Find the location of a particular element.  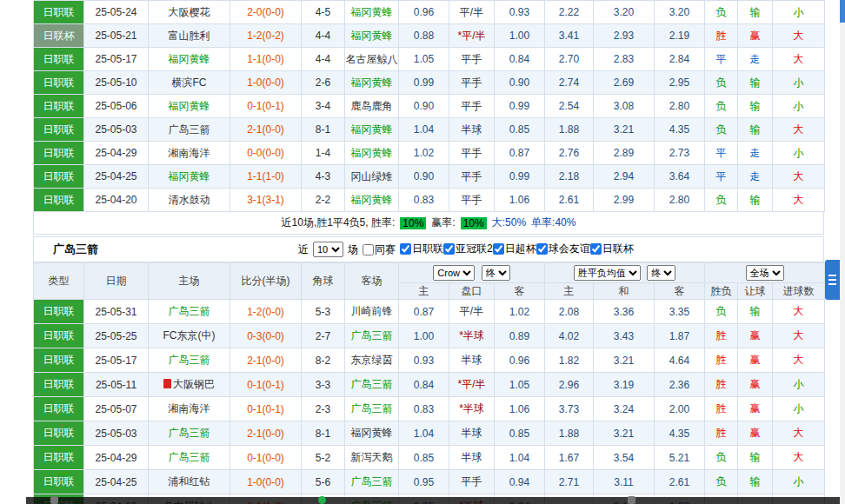

away-team: 新泻天鹅 is located at coordinates (372, 458).